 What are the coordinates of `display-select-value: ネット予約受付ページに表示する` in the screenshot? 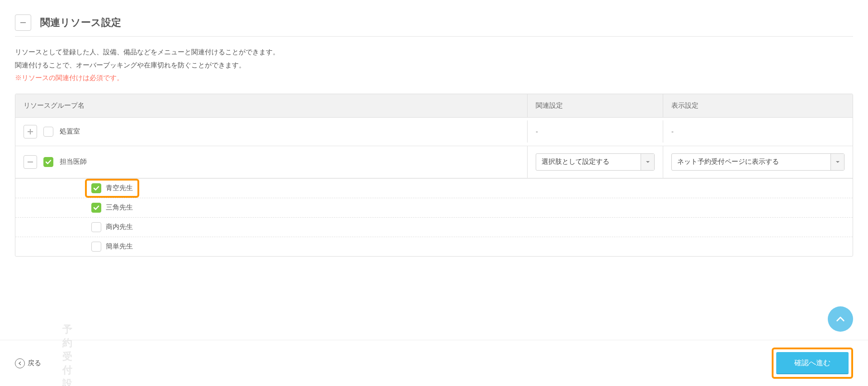 It's located at (751, 162).